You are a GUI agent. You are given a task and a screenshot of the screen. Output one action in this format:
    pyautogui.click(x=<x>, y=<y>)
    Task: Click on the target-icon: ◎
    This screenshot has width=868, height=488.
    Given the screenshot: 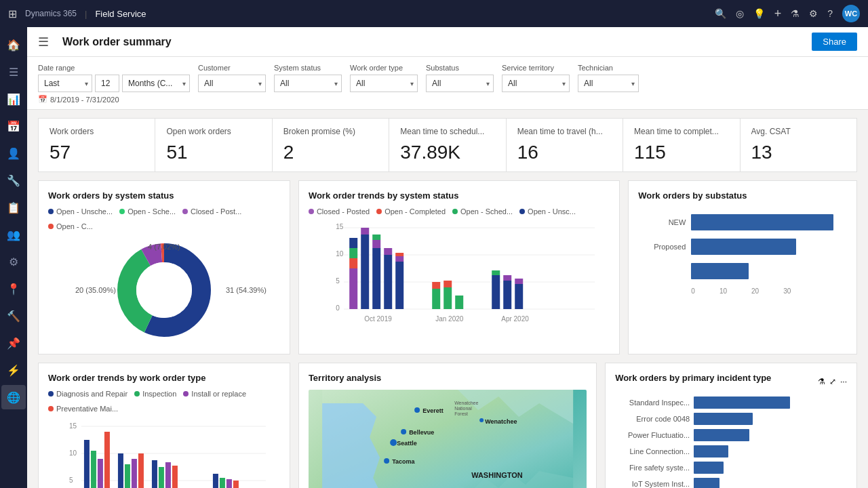 What is the action you would take?
    pyautogui.click(x=740, y=14)
    